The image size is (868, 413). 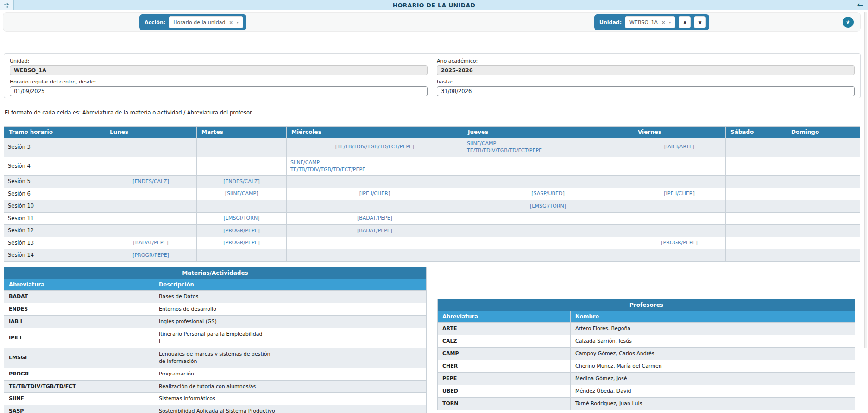 What do you see at coordinates (79, 409) in the screenshot?
I see `abbreviation-cell: SASP` at bounding box center [79, 409].